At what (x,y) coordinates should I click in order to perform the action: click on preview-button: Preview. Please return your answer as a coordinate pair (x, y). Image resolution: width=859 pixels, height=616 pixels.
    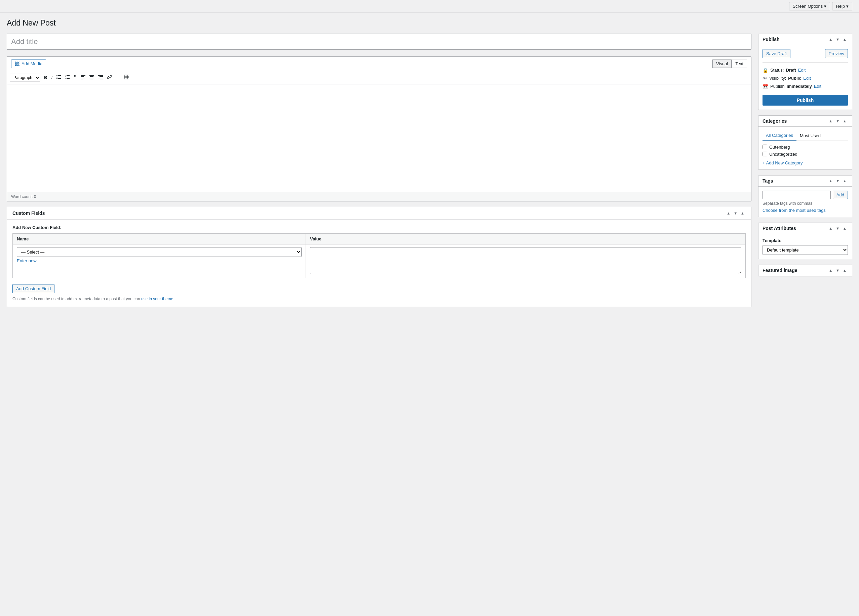
    Looking at the image, I should click on (836, 54).